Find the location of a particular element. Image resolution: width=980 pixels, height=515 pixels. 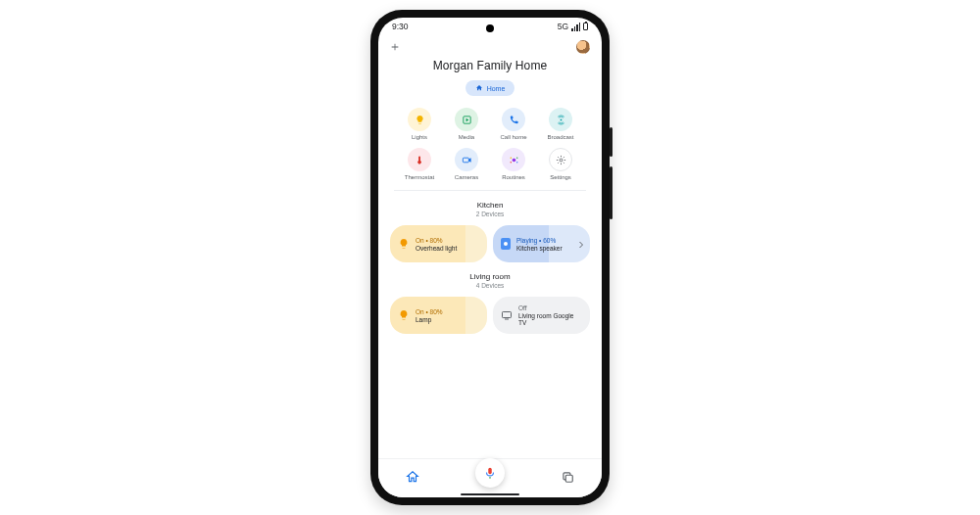

home-chip: Home is located at coordinates (490, 88).